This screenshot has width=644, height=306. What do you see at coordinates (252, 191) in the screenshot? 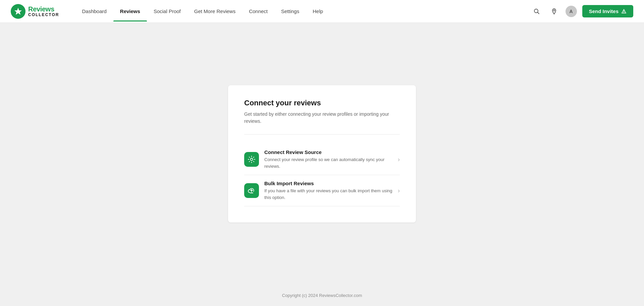
I see `bulk-import-icon` at bounding box center [252, 191].